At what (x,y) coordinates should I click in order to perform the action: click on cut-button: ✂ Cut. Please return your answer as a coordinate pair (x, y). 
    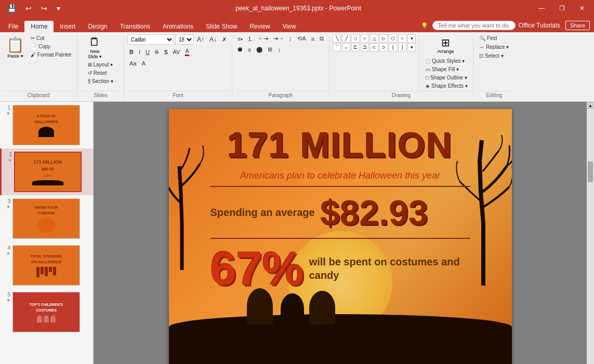
    Looking at the image, I should click on (51, 38).